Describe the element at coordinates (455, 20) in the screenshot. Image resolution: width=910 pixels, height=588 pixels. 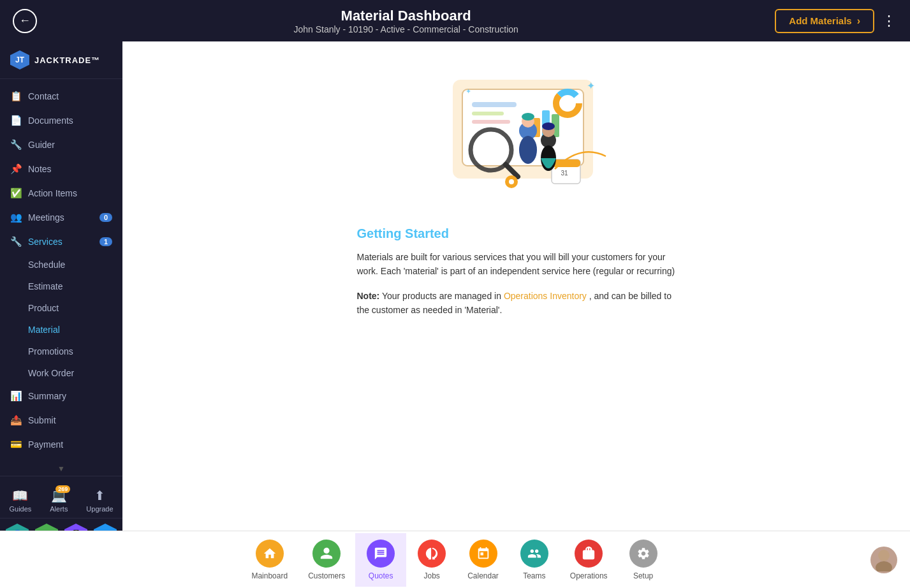
I see `top-header: ← Material Dashboard John Stanly - 10190…` at that location.